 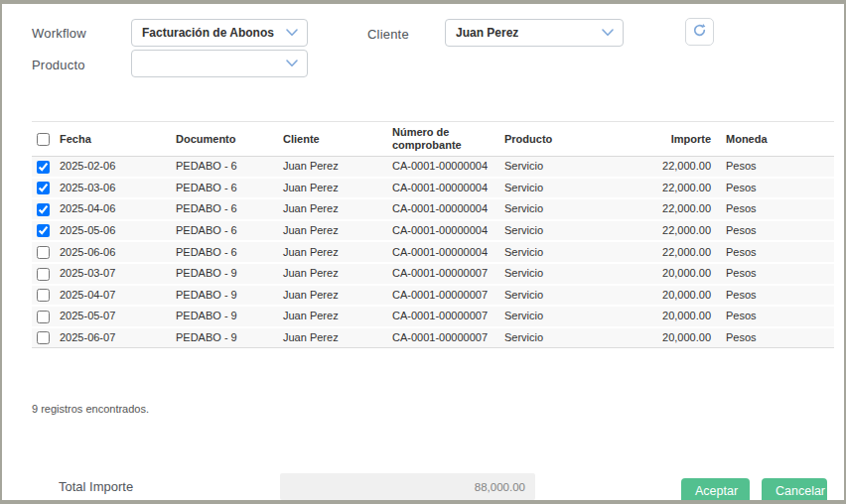 I want to click on column-header-cliente: Cliente, so click(x=338, y=139).